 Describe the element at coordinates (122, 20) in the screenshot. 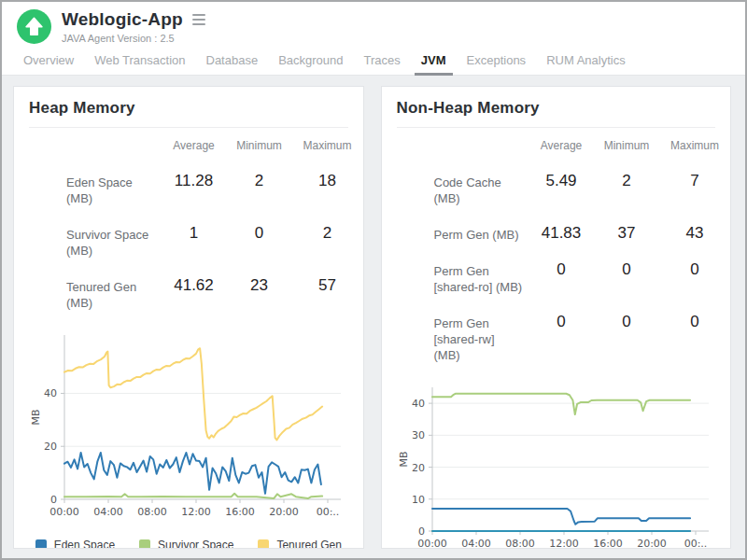

I see `page-title: Weblogic-App` at that location.